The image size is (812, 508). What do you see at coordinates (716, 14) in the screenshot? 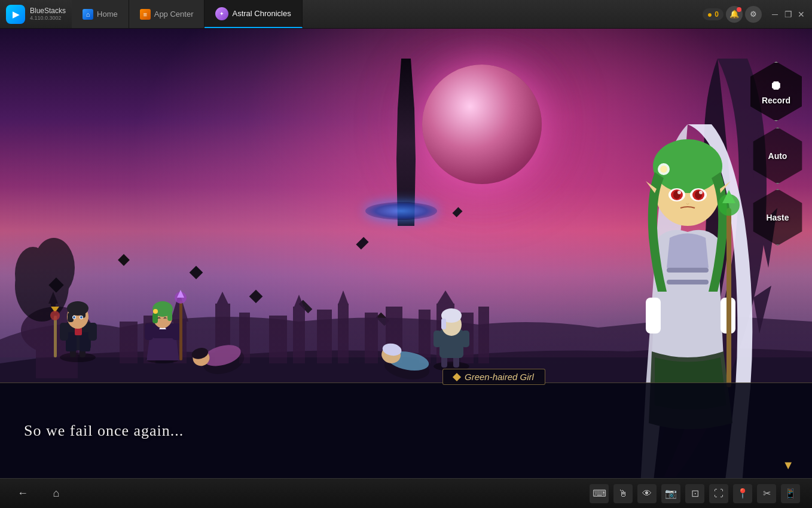
I see `coin-amount: 0` at bounding box center [716, 14].